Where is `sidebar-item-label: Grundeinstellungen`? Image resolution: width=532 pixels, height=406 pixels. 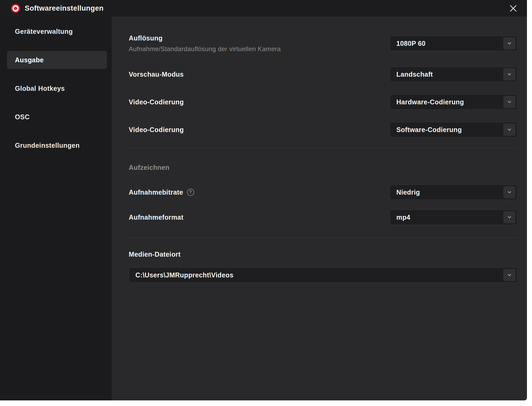
sidebar-item-label: Grundeinstellungen is located at coordinates (47, 145).